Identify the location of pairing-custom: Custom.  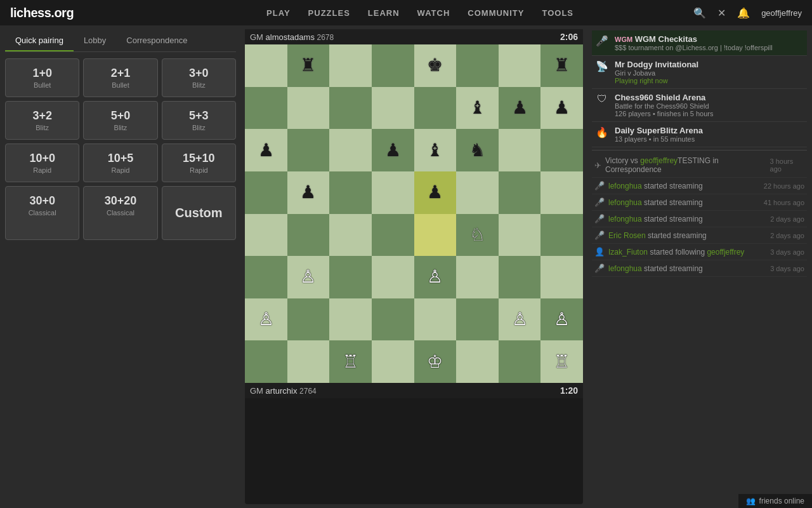
(199, 213).